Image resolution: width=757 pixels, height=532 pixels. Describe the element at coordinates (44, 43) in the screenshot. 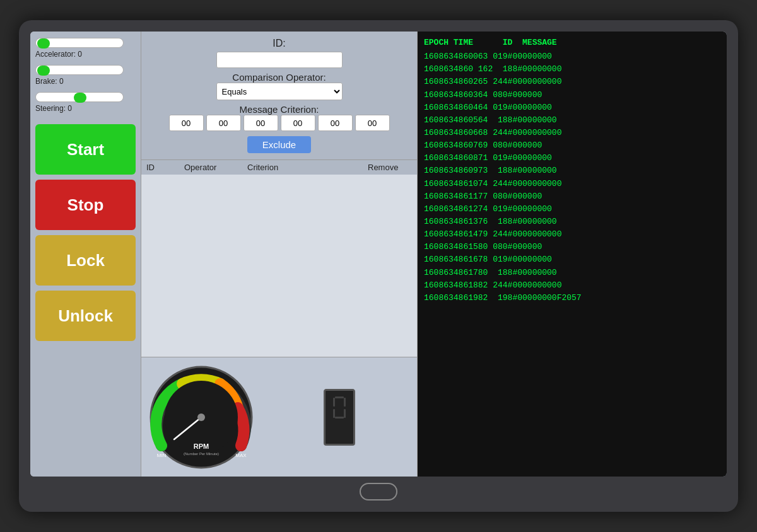

I see `accelerator-thumb` at that location.